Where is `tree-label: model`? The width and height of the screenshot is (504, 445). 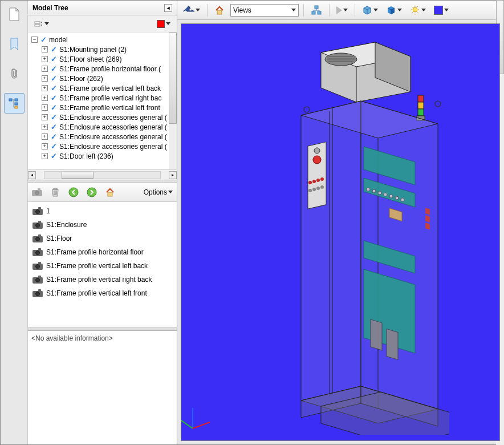
tree-label: model is located at coordinates (58, 40).